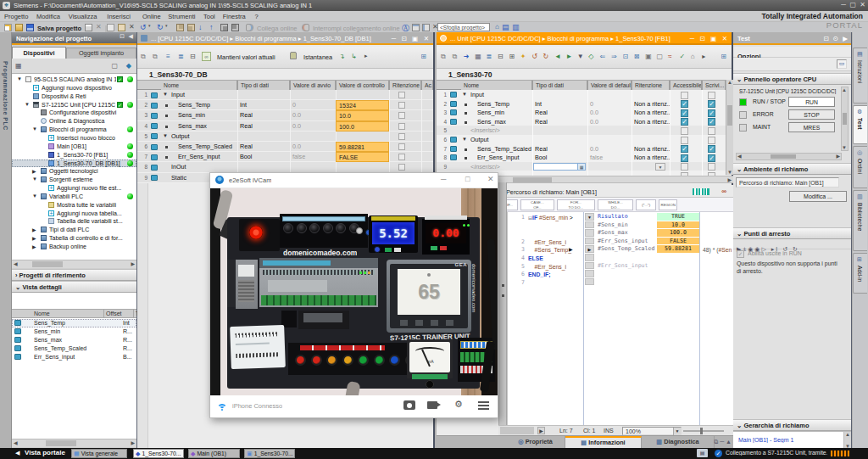 The width and height of the screenshot is (868, 459). What do you see at coordinates (75, 205) in the screenshot?
I see `tree-item-mostra-tutte-le-variabili: Mostra tutte le variabili` at bounding box center [75, 205].